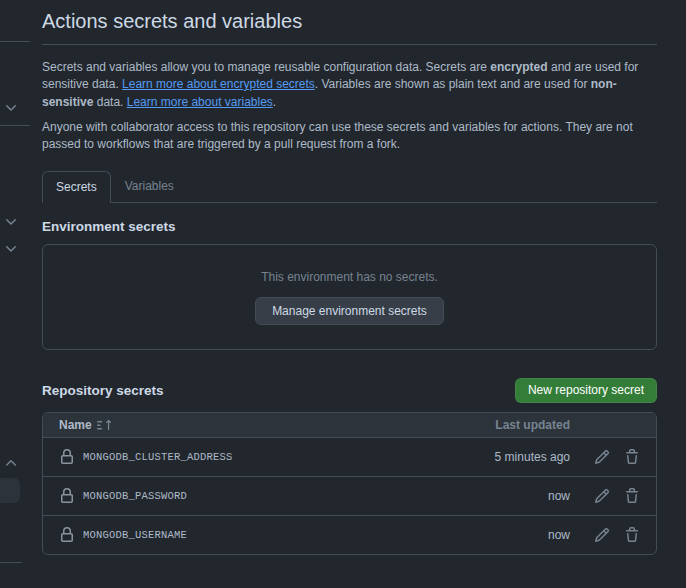 This screenshot has height=588, width=686. What do you see at coordinates (350, 425) in the screenshot?
I see `table-header-row: Name Last updated` at bounding box center [350, 425].